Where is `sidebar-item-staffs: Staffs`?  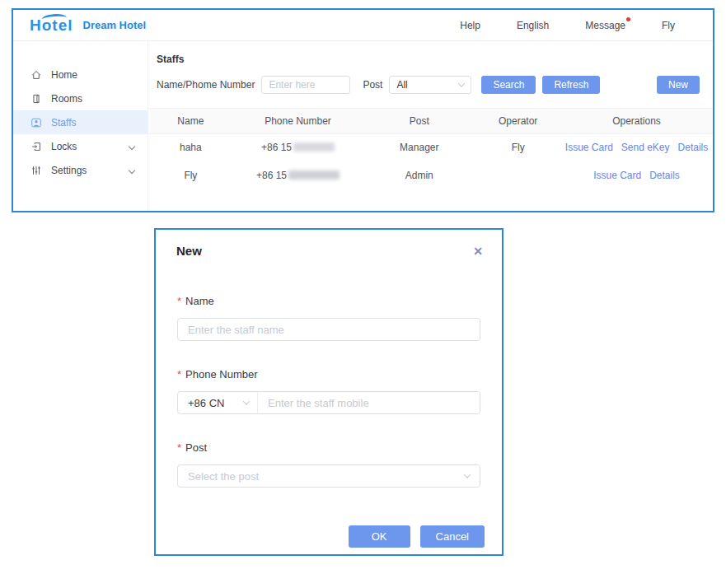
sidebar-item-staffs: Staffs is located at coordinates (81, 122).